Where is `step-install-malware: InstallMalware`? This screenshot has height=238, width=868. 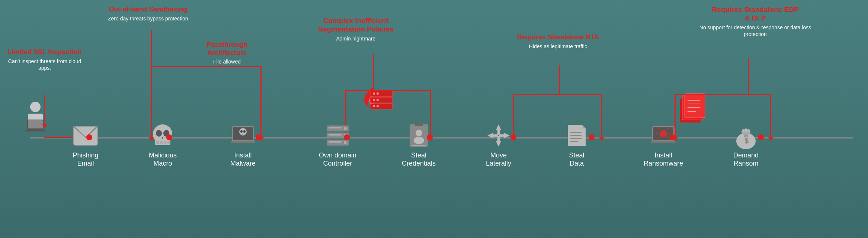 step-install-malware: InstallMalware is located at coordinates (243, 145).